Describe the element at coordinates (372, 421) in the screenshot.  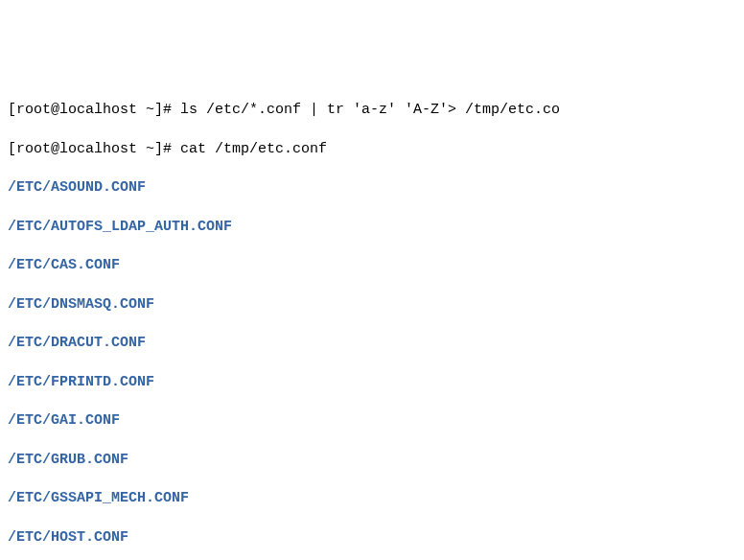
I see `output-line: /ETC/GAI.CONF` at that location.